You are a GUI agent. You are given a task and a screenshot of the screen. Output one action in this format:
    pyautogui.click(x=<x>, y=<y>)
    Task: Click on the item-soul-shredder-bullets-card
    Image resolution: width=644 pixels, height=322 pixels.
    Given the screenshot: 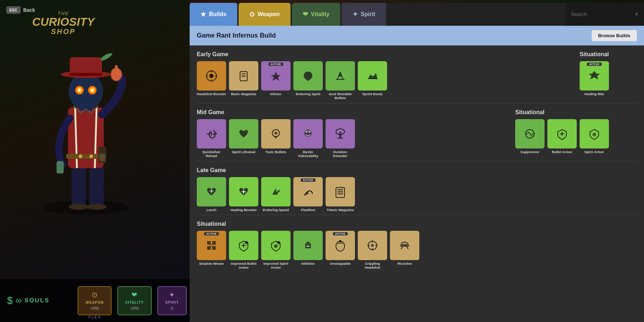 What is the action you would take?
    pyautogui.click(x=340, y=76)
    